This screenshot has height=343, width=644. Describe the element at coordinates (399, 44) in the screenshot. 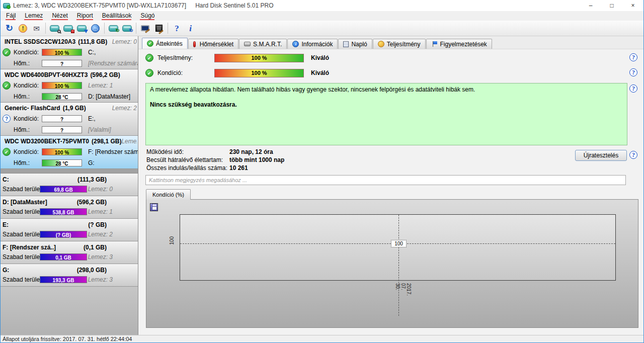

I see `tab-performance: Teljesítmény` at that location.